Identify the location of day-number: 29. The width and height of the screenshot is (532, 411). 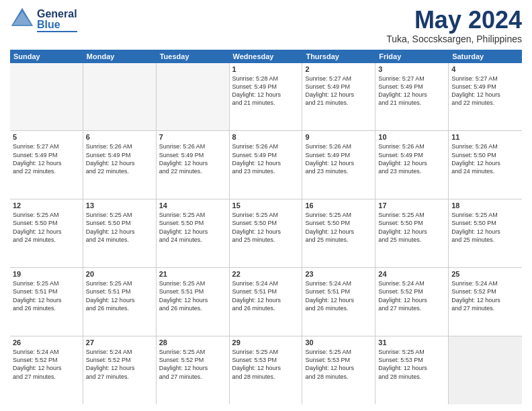
(266, 342).